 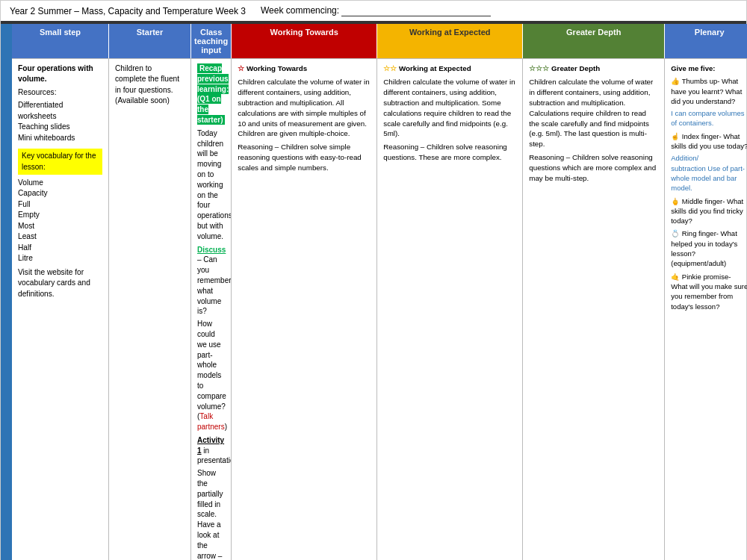 I want to click on recap-line: Recap previous learning: (Q1 on the star…, so click(x=211, y=94).